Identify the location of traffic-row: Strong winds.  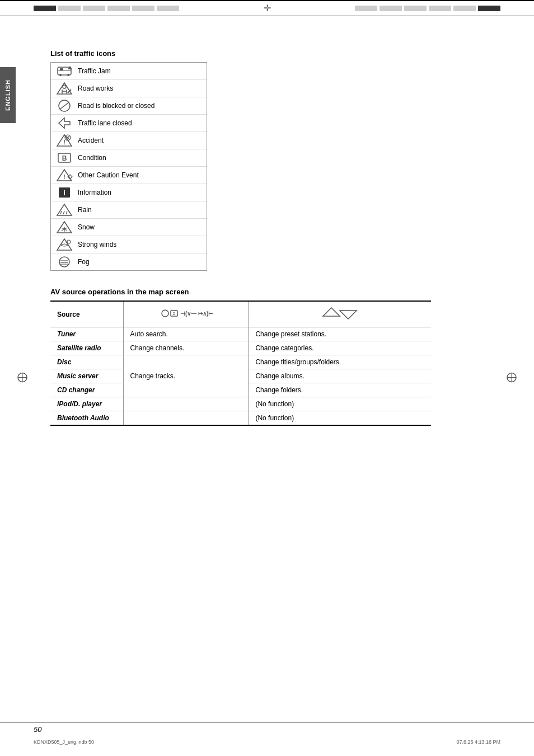
(129, 245).